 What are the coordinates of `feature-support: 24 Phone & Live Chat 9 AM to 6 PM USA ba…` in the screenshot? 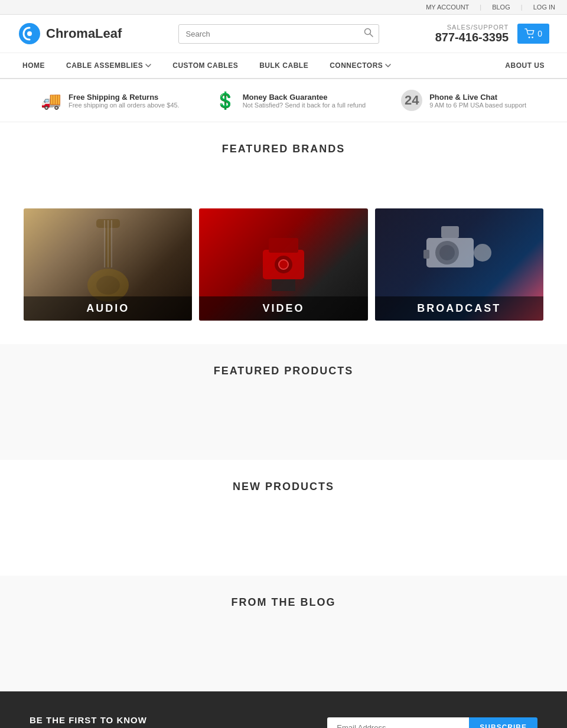 It's located at (464, 100).